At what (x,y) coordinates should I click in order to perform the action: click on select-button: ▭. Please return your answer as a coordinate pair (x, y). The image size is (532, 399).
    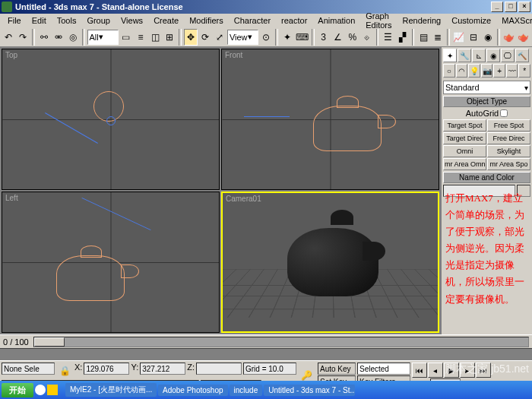
    Looking at the image, I should click on (126, 37).